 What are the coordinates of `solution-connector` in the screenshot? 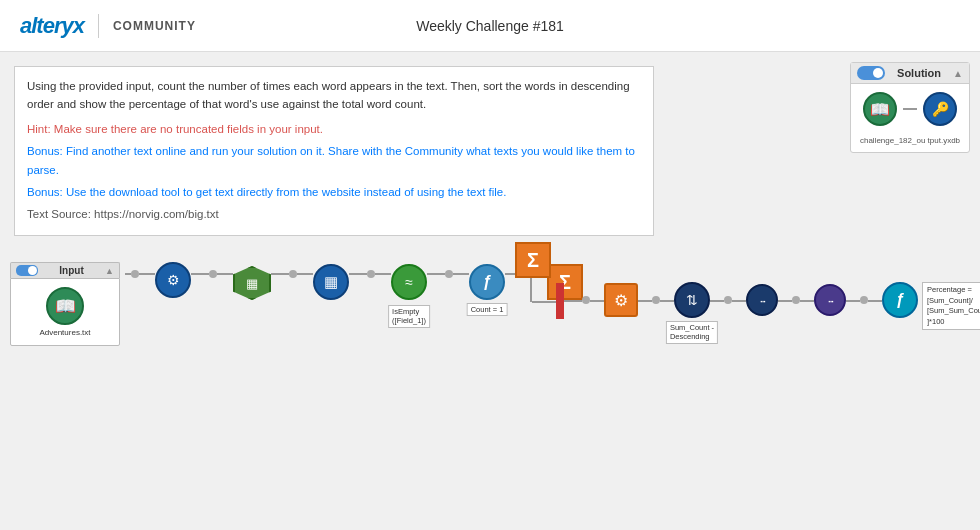 It's located at (910, 109).